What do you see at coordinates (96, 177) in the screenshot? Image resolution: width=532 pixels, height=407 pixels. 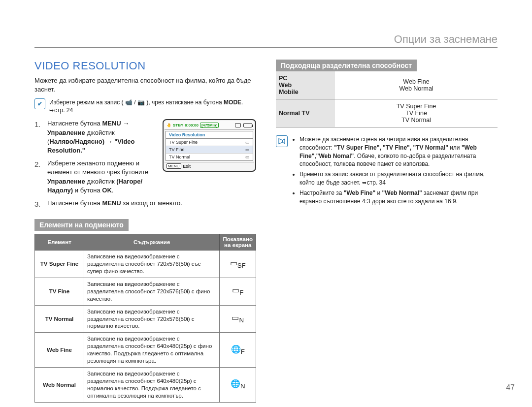 I see `step-2: 2. Изберете желаното подменю и елемент о…` at bounding box center [96, 177].